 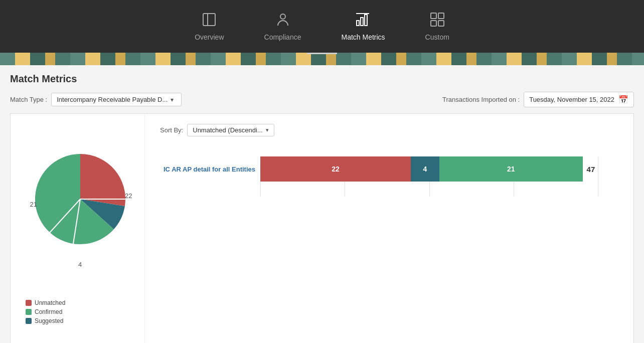 What do you see at coordinates (80, 265) in the screenshot?
I see `pie-label-suggested: 4` at bounding box center [80, 265].